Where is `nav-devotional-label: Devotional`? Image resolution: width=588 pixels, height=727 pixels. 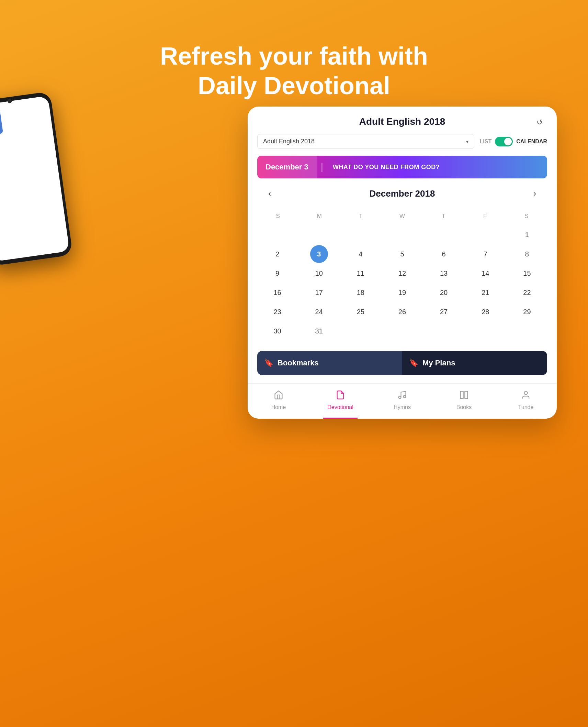
nav-devotional-label: Devotional is located at coordinates (340, 407).